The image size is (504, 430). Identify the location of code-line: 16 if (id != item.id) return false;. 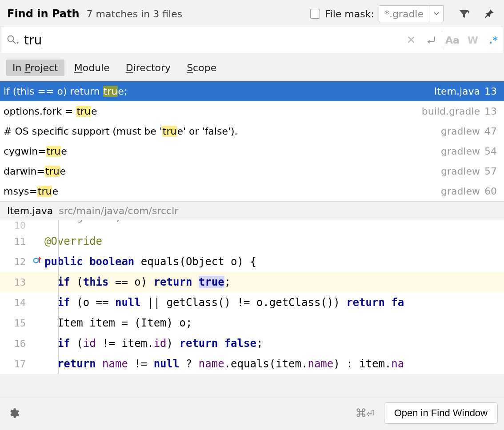
(252, 343).